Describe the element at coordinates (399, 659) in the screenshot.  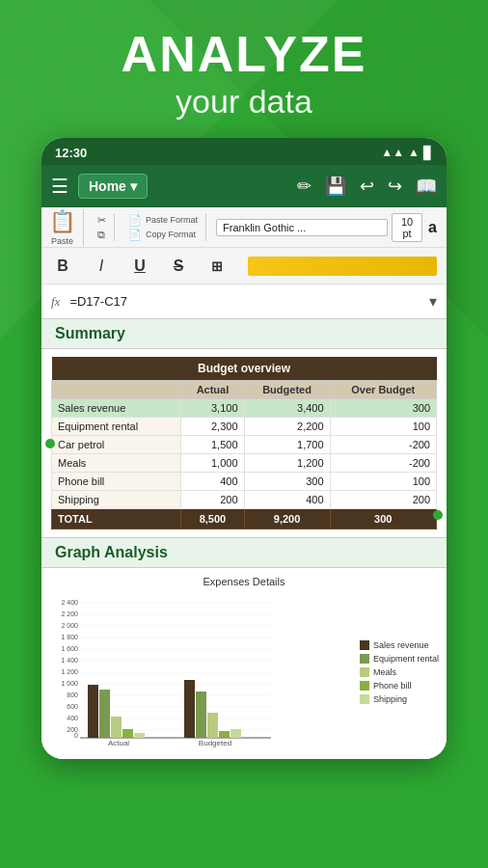
I see `legend-item-equipment: Equipment rental` at that location.